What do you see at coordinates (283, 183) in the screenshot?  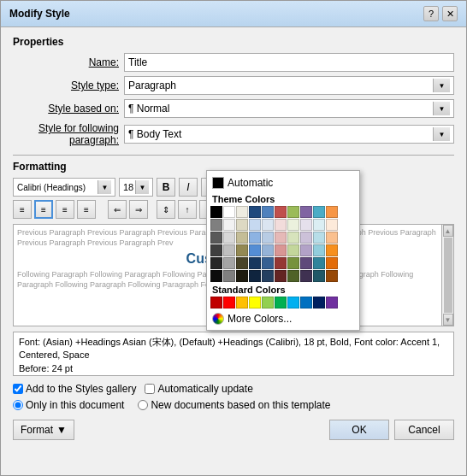 I see `auto-color-option: Automatic` at bounding box center [283, 183].